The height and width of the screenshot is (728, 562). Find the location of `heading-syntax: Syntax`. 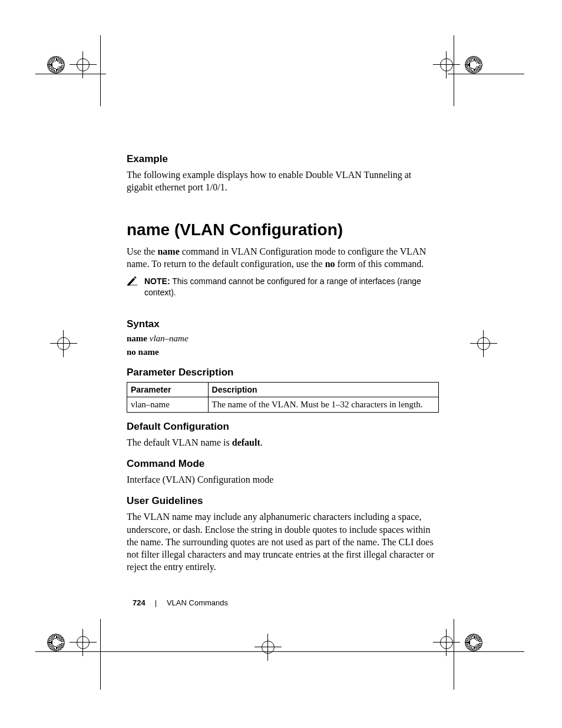

heading-syntax: Syntax is located at coordinates (283, 324).